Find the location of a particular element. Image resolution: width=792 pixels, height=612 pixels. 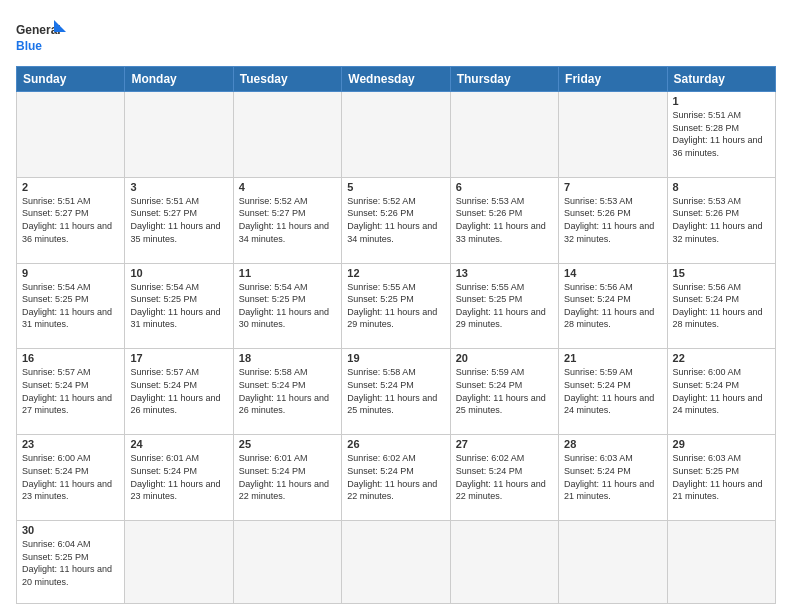

calendar-day-cell: 13Sunrise: 5:55 AMSunset: 5:25 PMDayligh… is located at coordinates (504, 306).